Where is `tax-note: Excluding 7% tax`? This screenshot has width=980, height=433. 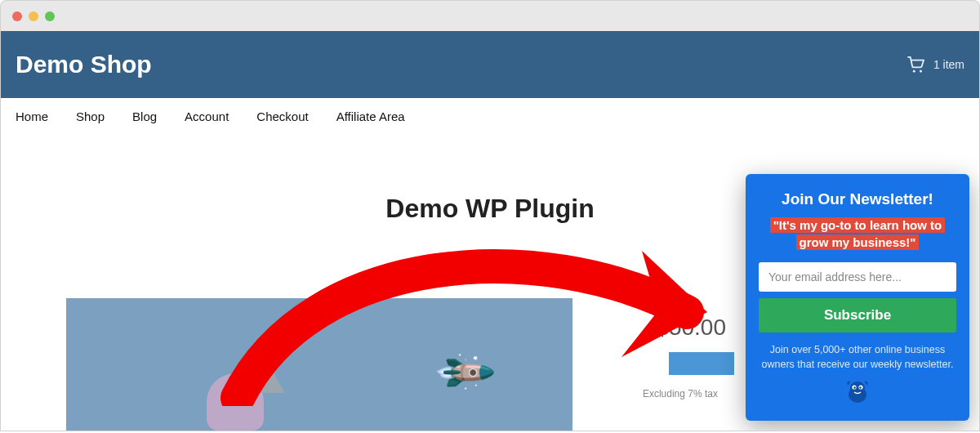 tax-note: Excluding 7% tax is located at coordinates (680, 394).